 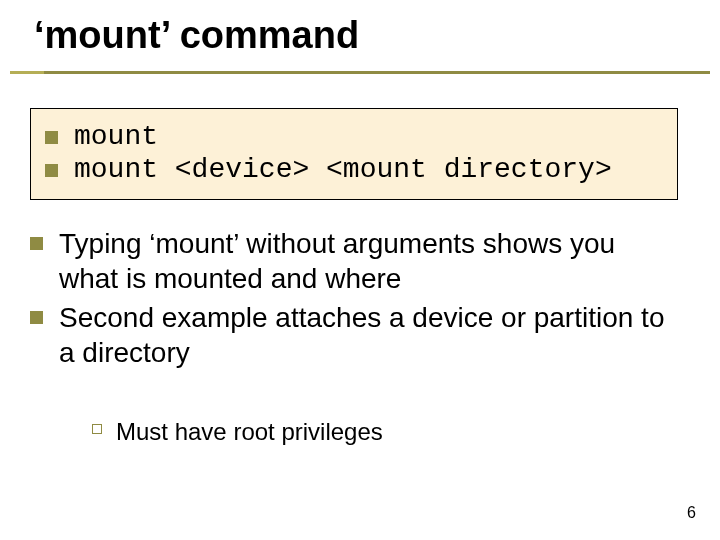 I want to click on slide-title: ‘mount’ command, so click(x=196, y=36).